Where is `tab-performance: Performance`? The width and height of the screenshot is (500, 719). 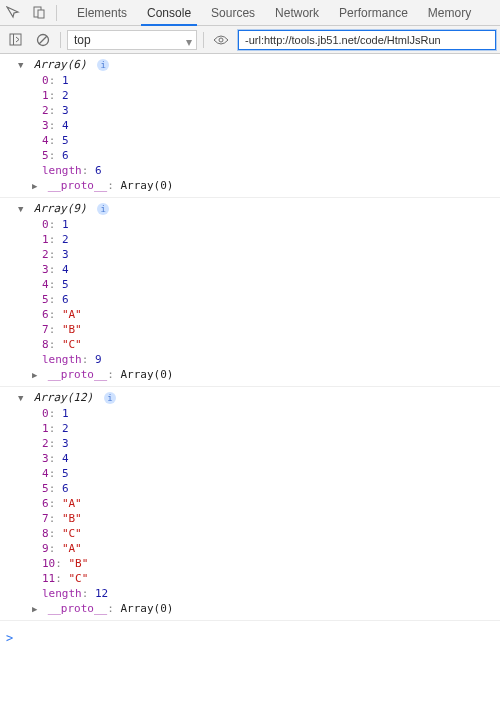
tab-performance: Performance is located at coordinates (374, 13).